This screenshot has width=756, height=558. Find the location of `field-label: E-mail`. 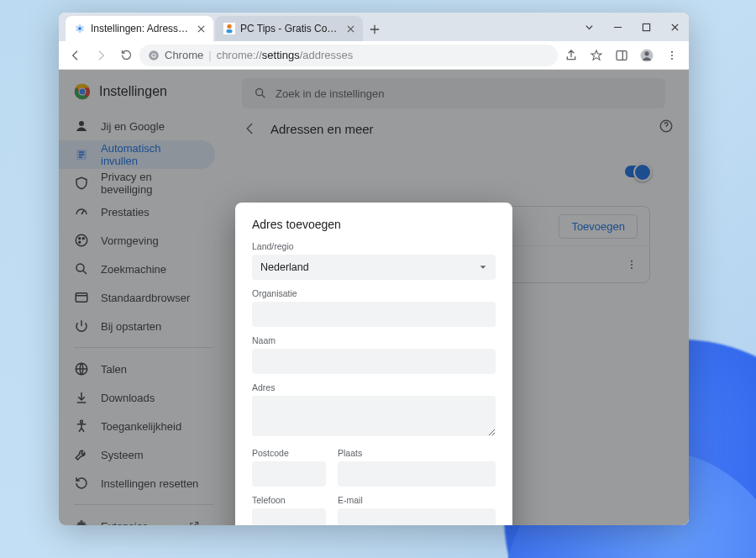

field-label: E-mail is located at coordinates (417, 500).